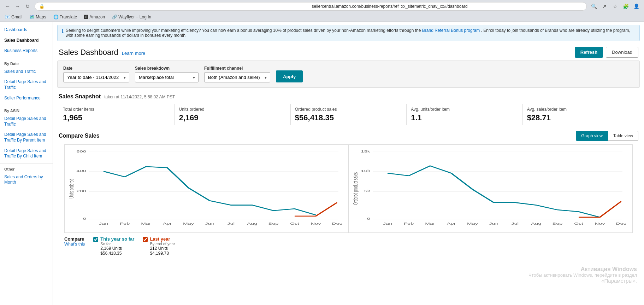 This screenshot has width=644, height=305. Describe the element at coordinates (366, 151) in the screenshot. I see `svg-text: 15k` at that location.